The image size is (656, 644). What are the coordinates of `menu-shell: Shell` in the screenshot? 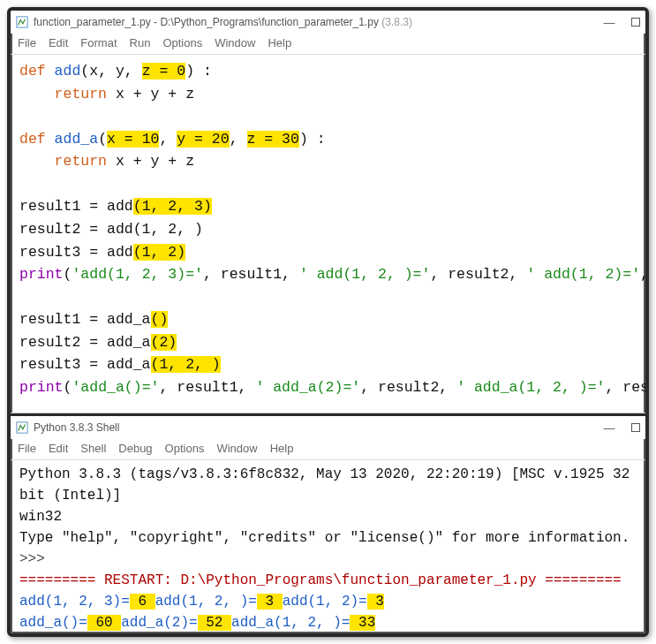 It's located at (94, 449).